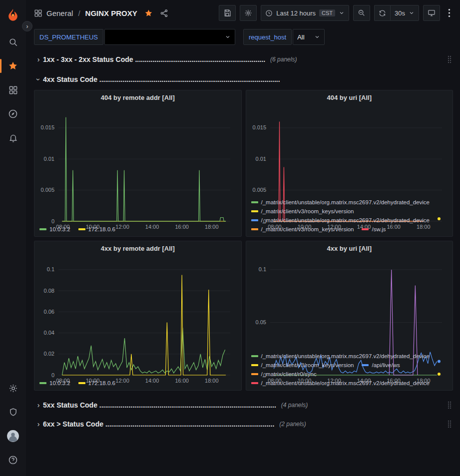  I want to click on zoom-out-time-button, so click(362, 13).